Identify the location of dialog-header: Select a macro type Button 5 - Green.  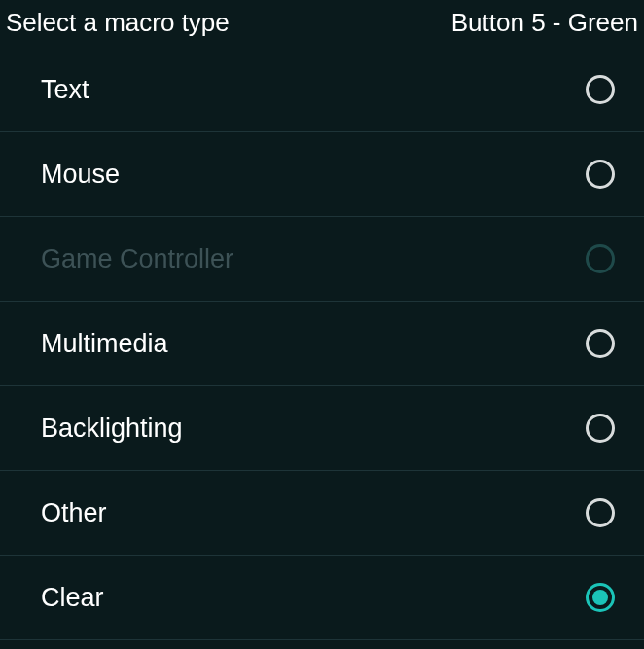
(322, 23).